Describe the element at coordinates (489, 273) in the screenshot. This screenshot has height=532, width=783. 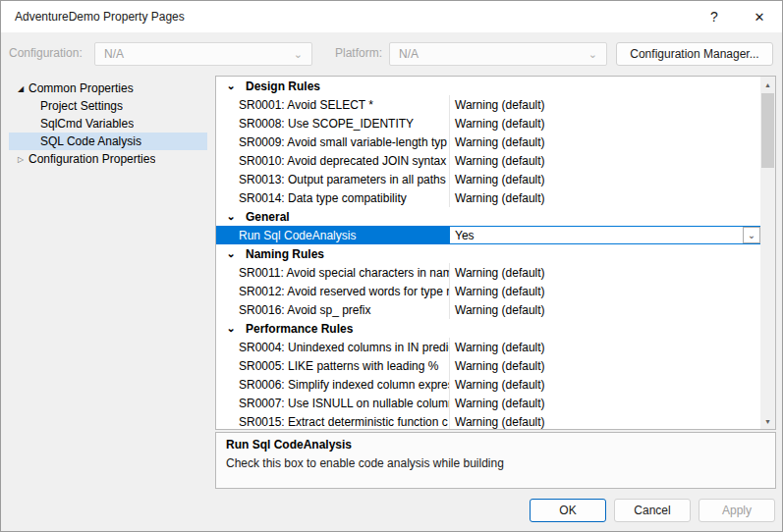
I see `property-row-sr0011: SR0011: Avoid special characters in namW…` at that location.